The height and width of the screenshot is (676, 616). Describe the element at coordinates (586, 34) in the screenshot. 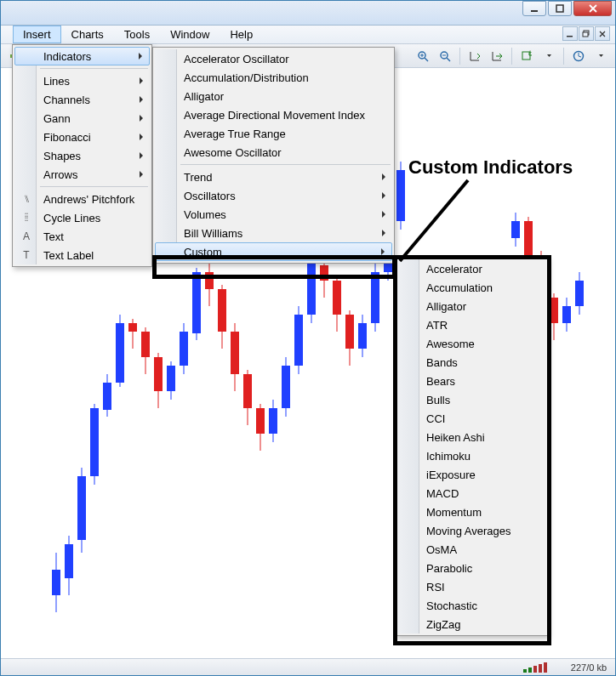

I see `mdi-restore-button` at that location.